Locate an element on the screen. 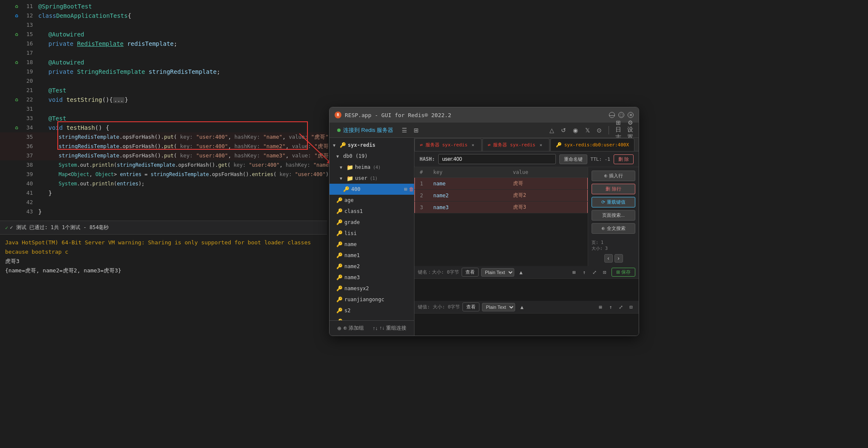 Image resolution: width=868 pixels, height=448 pixels. bell-icon-button: △ is located at coordinates (552, 130).